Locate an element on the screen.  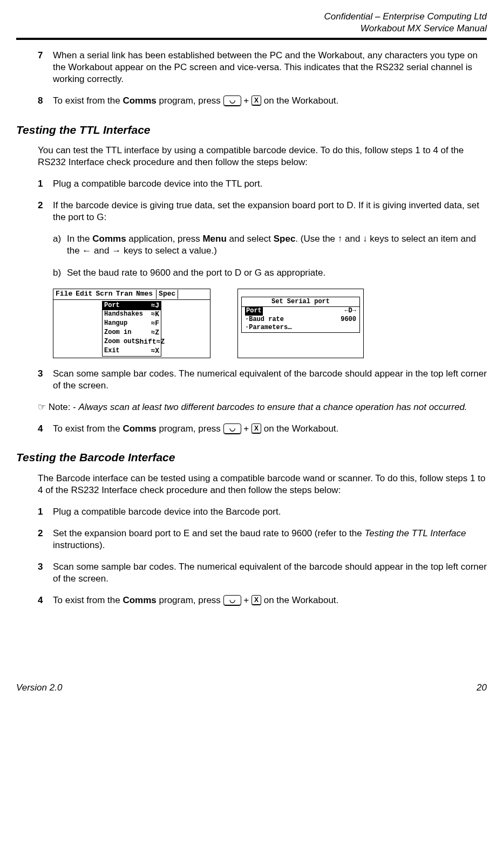
menu-zoomout: Zoom outShift≈Z is located at coordinates (132, 342).